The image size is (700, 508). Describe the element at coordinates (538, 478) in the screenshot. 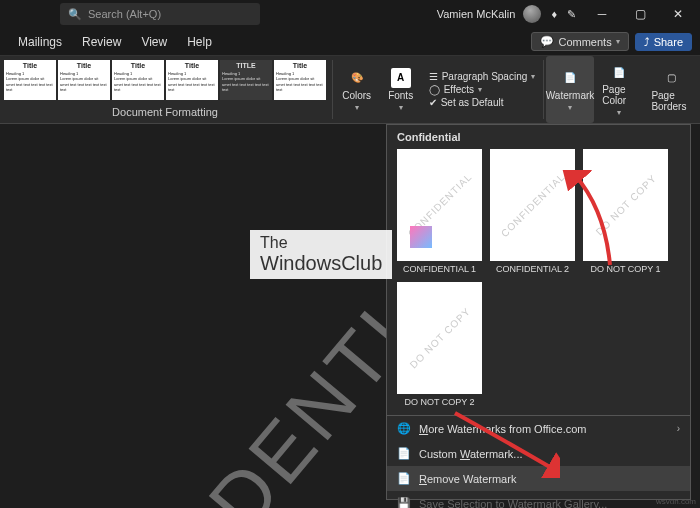

I see `remove-watermark-item: 📄 Remove Watermark` at that location.